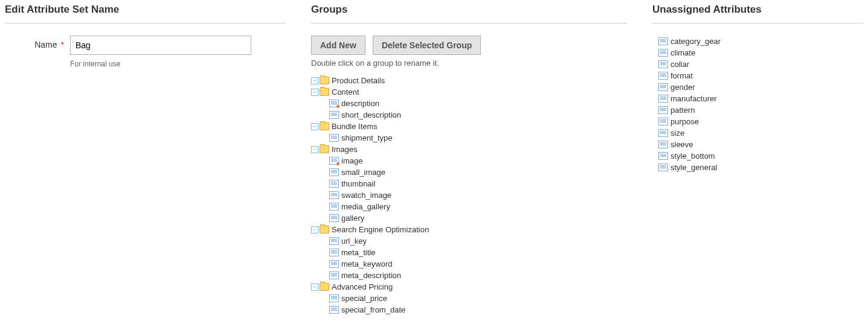 The width and height of the screenshot is (868, 327). Describe the element at coordinates (466, 104) in the screenshot. I see `group-node: −Contentdescriptionshort_description` at that location.